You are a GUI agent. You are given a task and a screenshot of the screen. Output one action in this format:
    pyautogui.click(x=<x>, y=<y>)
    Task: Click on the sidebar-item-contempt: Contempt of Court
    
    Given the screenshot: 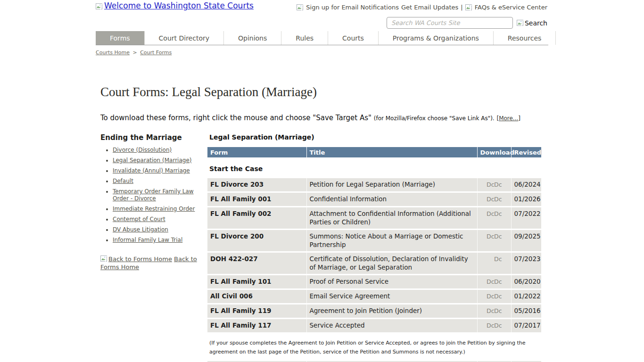 What is the action you would take?
    pyautogui.click(x=160, y=220)
    